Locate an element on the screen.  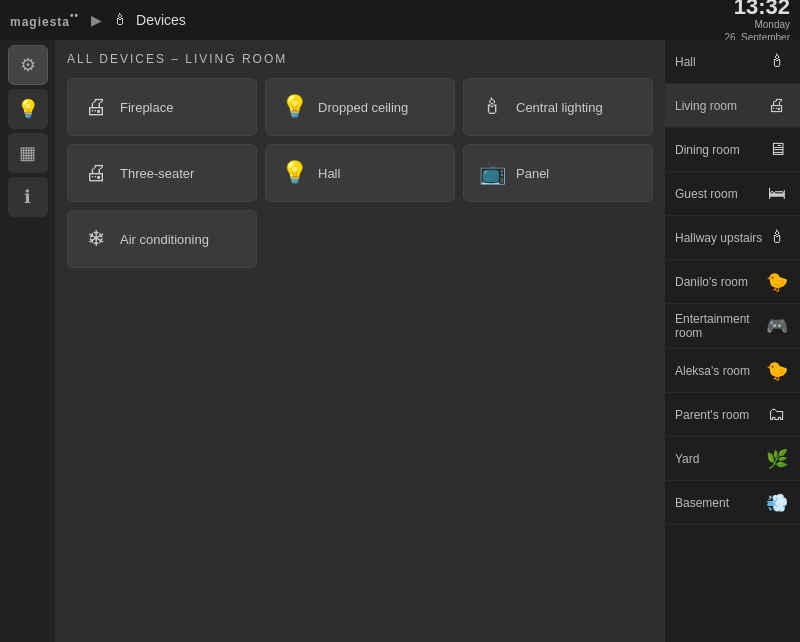
room-label-dining-room: Dining room is located at coordinates (720, 150).